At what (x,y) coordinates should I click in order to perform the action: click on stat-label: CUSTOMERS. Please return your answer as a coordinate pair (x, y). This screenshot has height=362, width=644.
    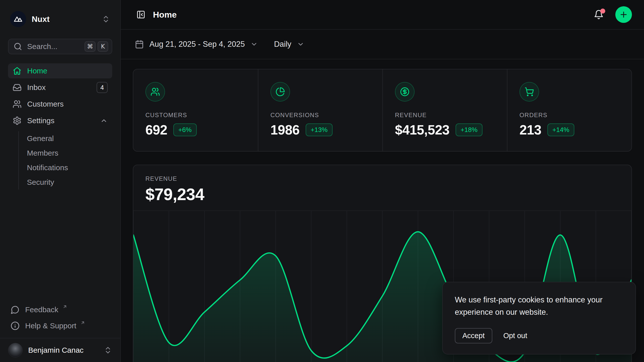
    Looking at the image, I should click on (196, 115).